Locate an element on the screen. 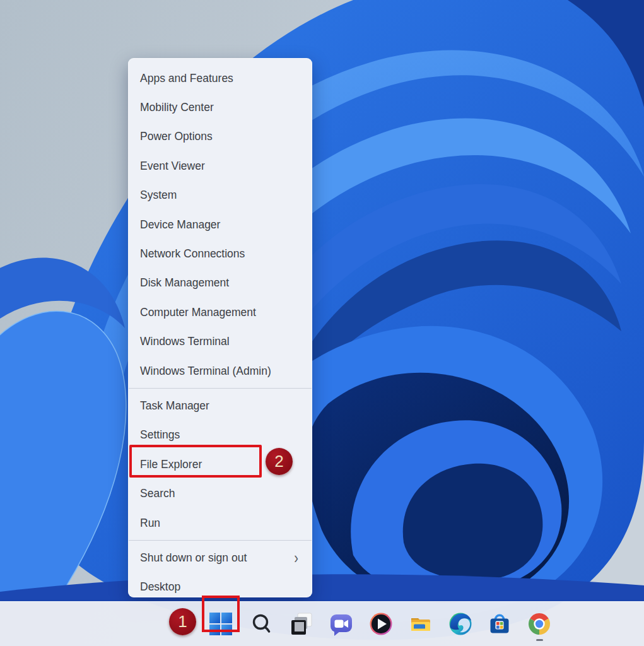 The image size is (644, 646). menu-item-windows-terminal-admin: Windows Terminal (Admin) is located at coordinates (220, 371).